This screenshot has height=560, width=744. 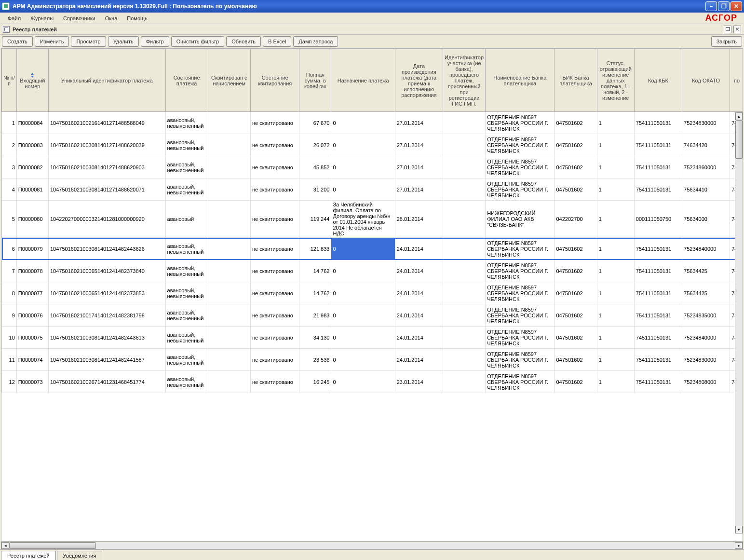 What do you see at coordinates (315, 249) in the screenshot?
I see `cell-sum: 121 833` at bounding box center [315, 249].